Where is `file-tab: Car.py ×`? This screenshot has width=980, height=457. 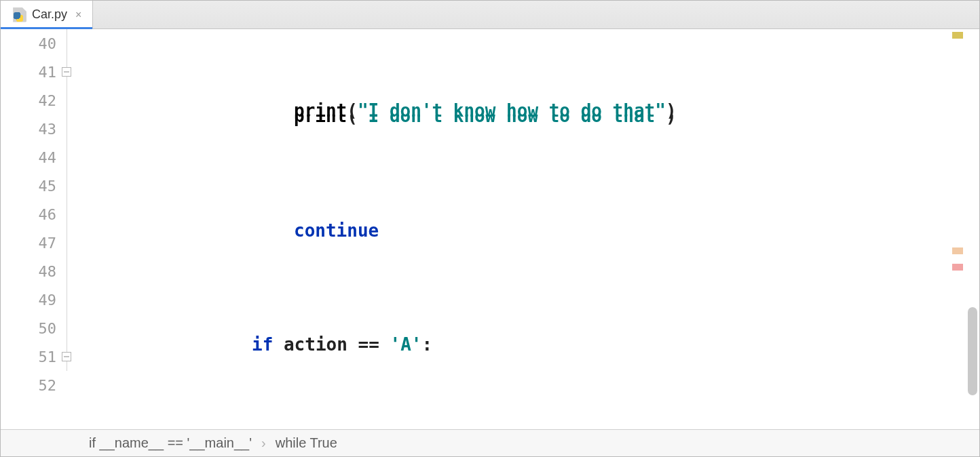 file-tab: Car.py × is located at coordinates (47, 15).